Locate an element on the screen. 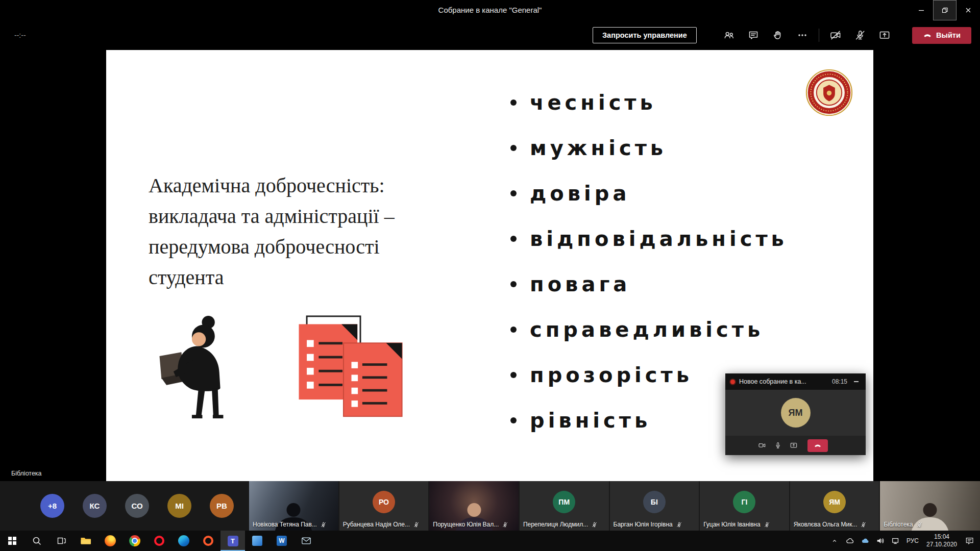 Image resolution: width=980 pixels, height=551 pixels. file-explorer-button is located at coordinates (86, 541).